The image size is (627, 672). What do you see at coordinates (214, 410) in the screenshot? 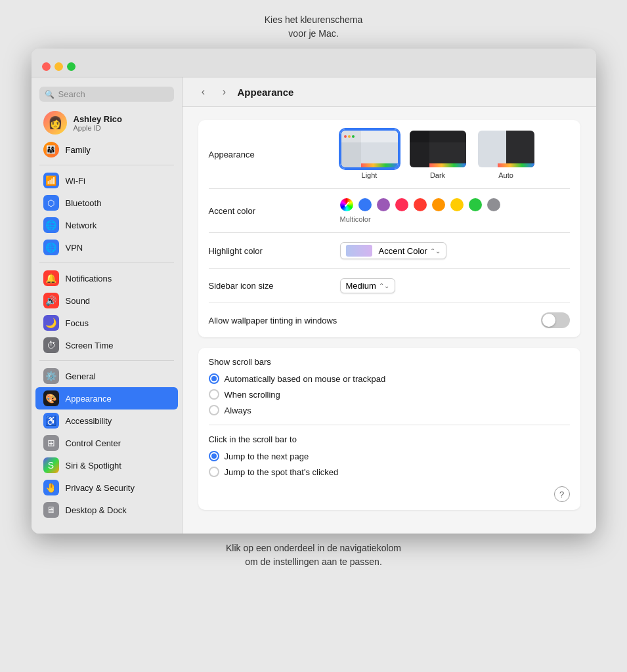
I see `scroll-always-radio` at bounding box center [214, 410].